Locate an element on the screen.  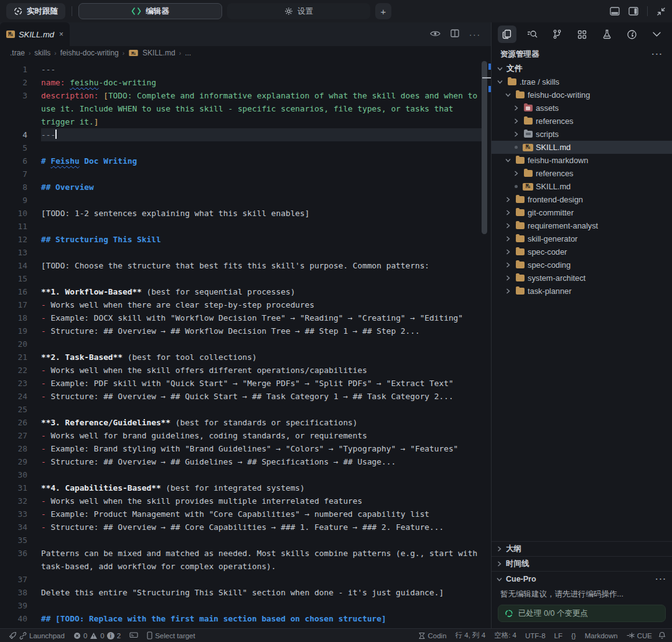
tree-item-frontend-design: frontend-design is located at coordinates (582, 199).